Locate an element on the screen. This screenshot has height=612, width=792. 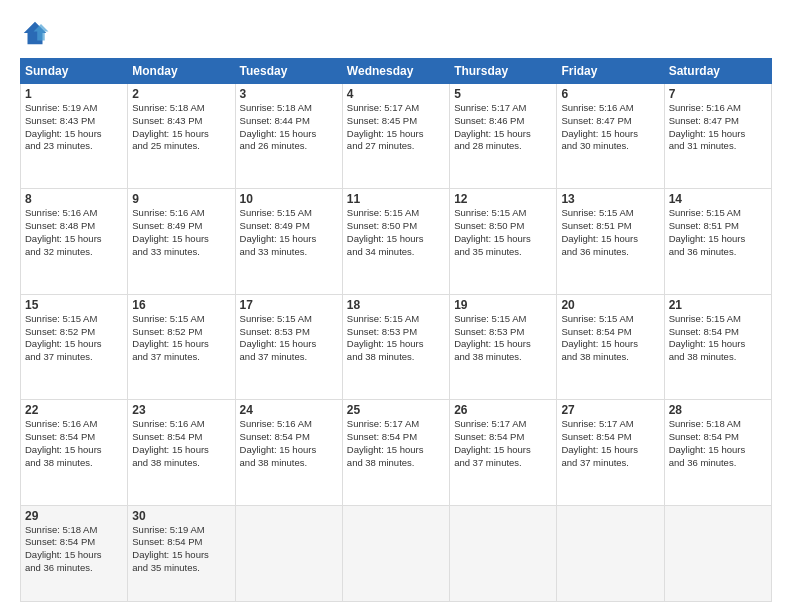
calendar-cell: 18Sunrise: 5:15 AMSunset: 8:53 PMDayligh… is located at coordinates (396, 346).